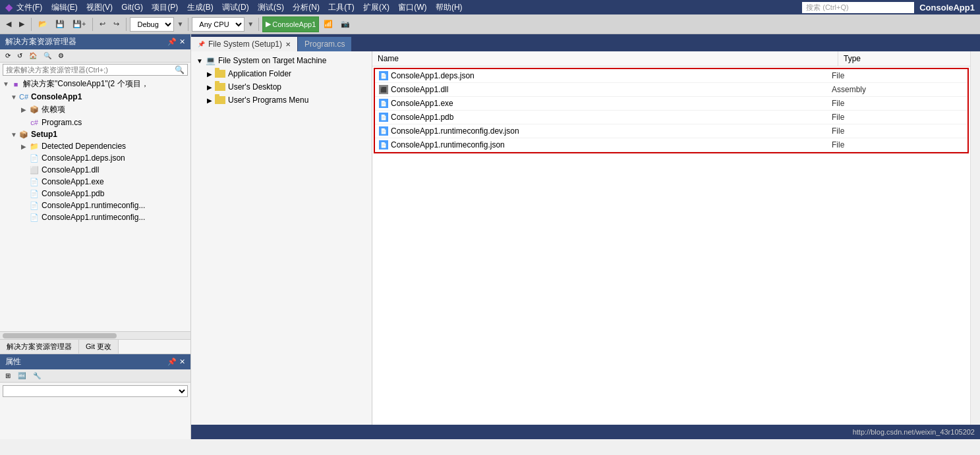 Image resolution: width=980 pixels, height=455 pixels. I want to click on refresh-button: ↺, so click(20, 55).